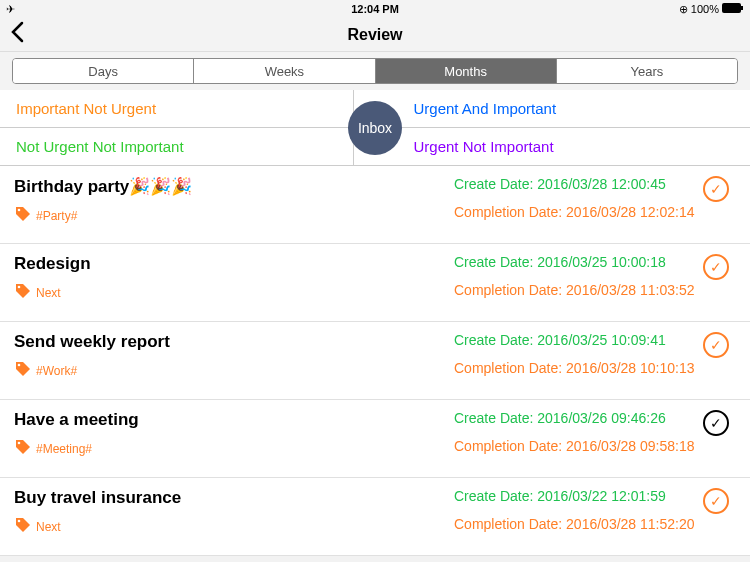  I want to click on task-row: Send weekly report #Work# Create Date: 2…, so click(375, 361).